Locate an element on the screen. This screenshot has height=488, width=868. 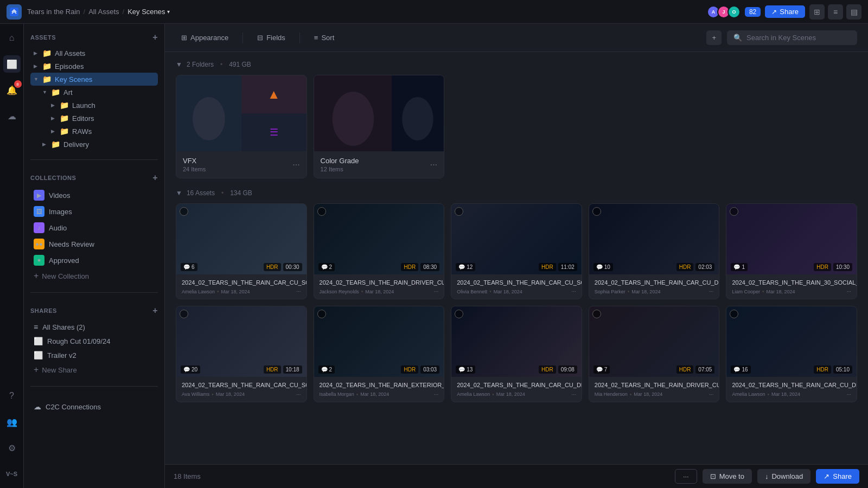
search-box: 🔍 Search in Key Scenes is located at coordinates (792, 38).